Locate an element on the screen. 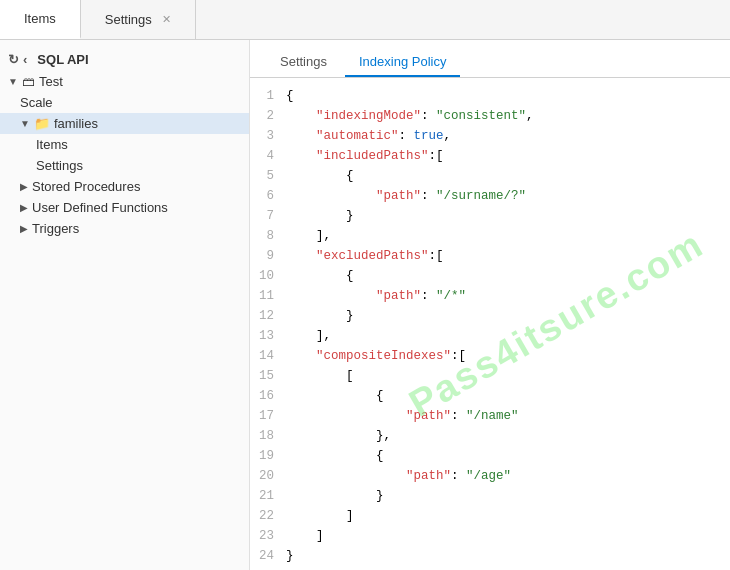 The image size is (730, 570). code-line: 5 { is located at coordinates (490, 176).